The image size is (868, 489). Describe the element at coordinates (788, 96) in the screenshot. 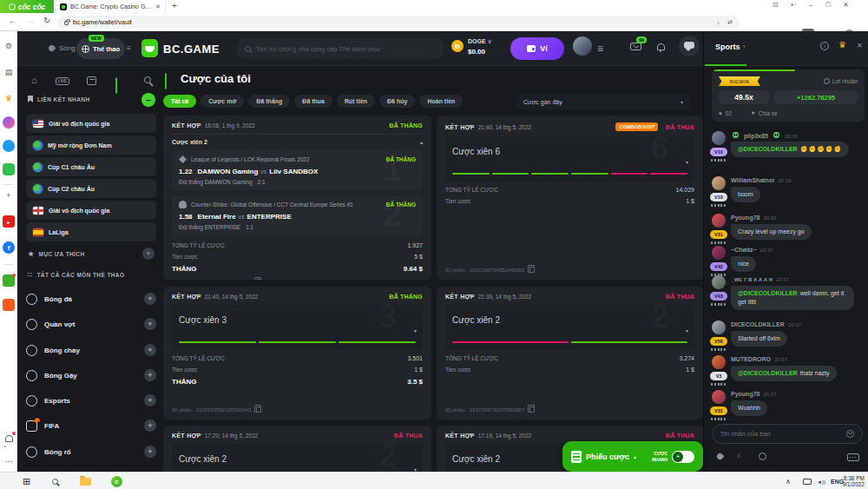

I see `bigwin-share-card: BIGWIN Lợi nhuận 49.5x +1262.76295 ♥ 02 …` at that location.